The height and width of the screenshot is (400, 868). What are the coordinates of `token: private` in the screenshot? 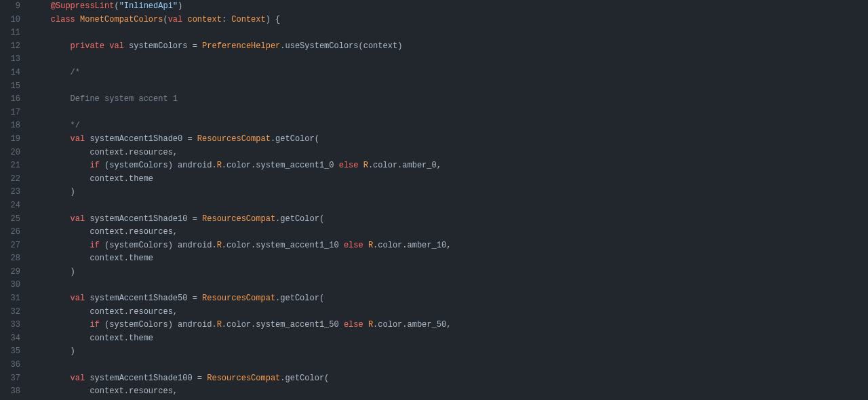 It's located at (68, 46).